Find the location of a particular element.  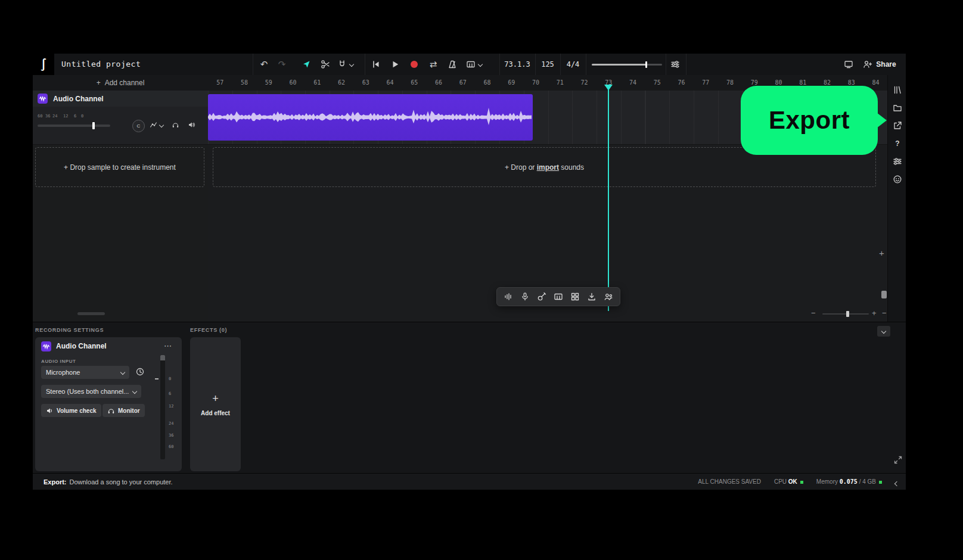

redo-icon: ↷ is located at coordinates (282, 64).